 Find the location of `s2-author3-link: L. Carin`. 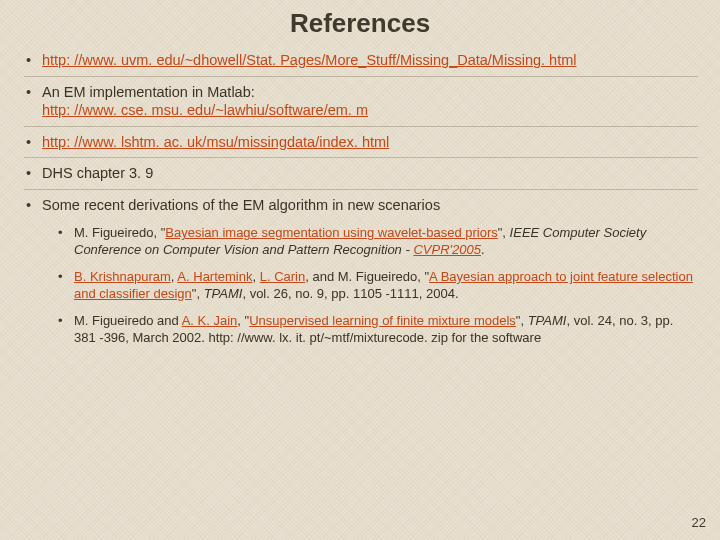

s2-author3-link: L. Carin is located at coordinates (283, 276).